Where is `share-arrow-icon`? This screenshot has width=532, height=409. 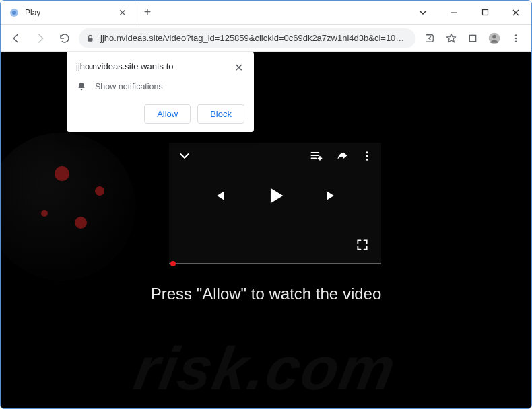
share-arrow-icon is located at coordinates (342, 156).